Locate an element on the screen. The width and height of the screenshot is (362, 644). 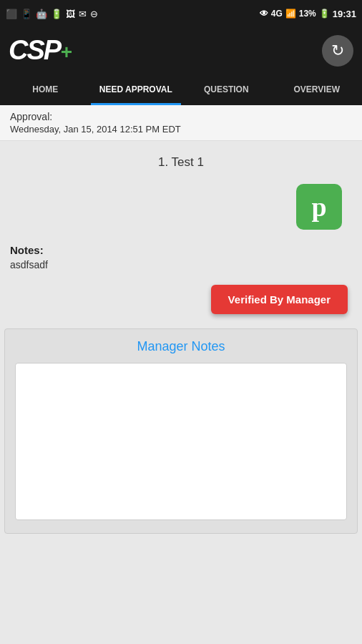
notes-text: asdfsadf is located at coordinates (181, 265).